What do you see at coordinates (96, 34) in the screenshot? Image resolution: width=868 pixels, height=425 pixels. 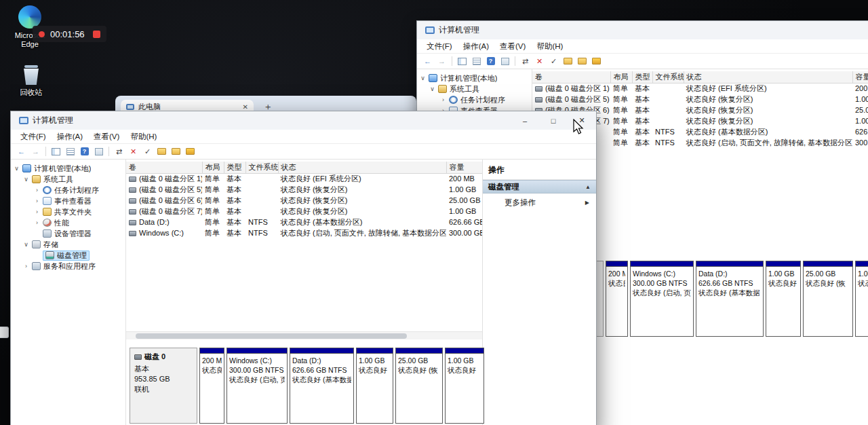 I see `stop-recording-button` at bounding box center [96, 34].